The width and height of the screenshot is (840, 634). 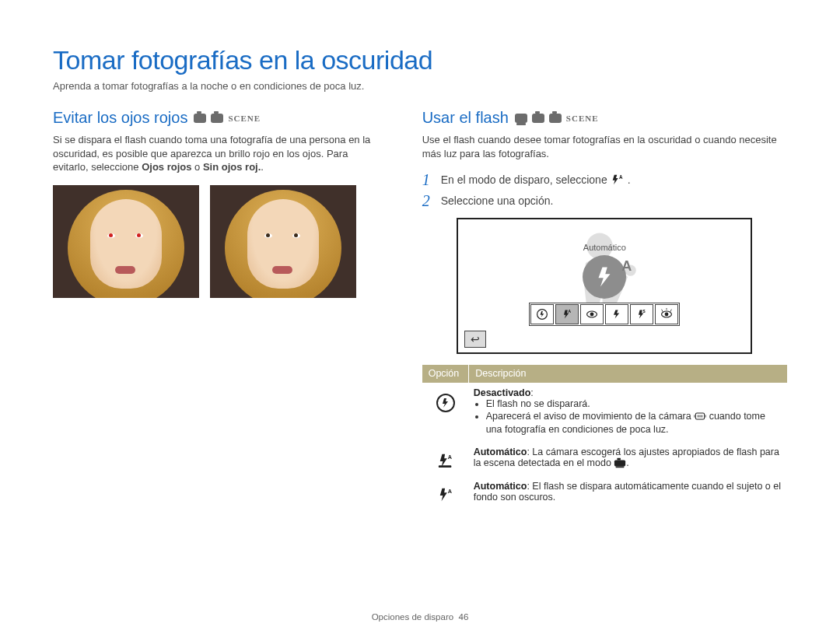 What do you see at coordinates (465, 118) in the screenshot?
I see `heading-use-flash: Usar el flash` at bounding box center [465, 118].